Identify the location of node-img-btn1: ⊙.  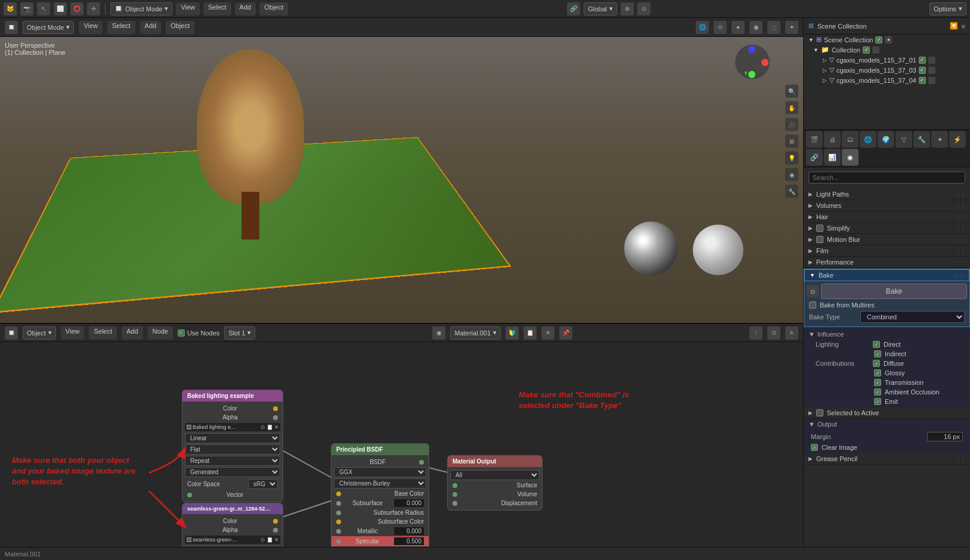
(263, 427).